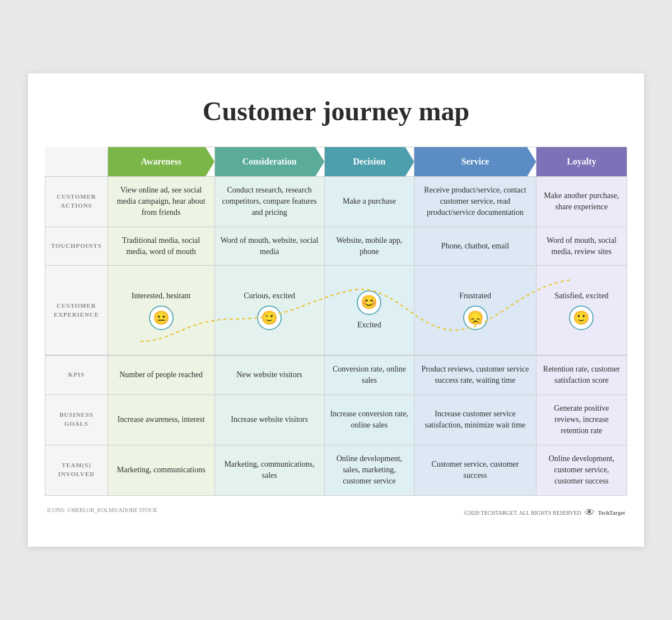 This screenshot has height=620, width=672. Describe the element at coordinates (102, 513) in the screenshot. I see `footer-left: ICONS: ©MERLOR_KOLMS/ADOBE STOCK` at that location.